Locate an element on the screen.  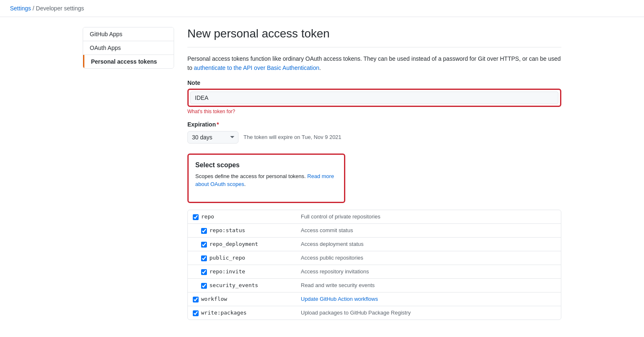
breadcrumb: Settings / Developer settings is located at coordinates (322, 8).